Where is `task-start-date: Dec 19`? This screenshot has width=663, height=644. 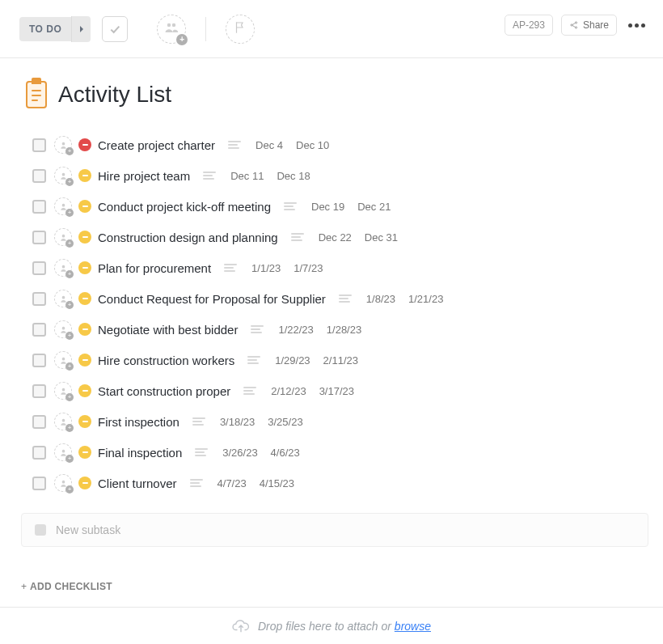 task-start-date: Dec 19 is located at coordinates (328, 207).